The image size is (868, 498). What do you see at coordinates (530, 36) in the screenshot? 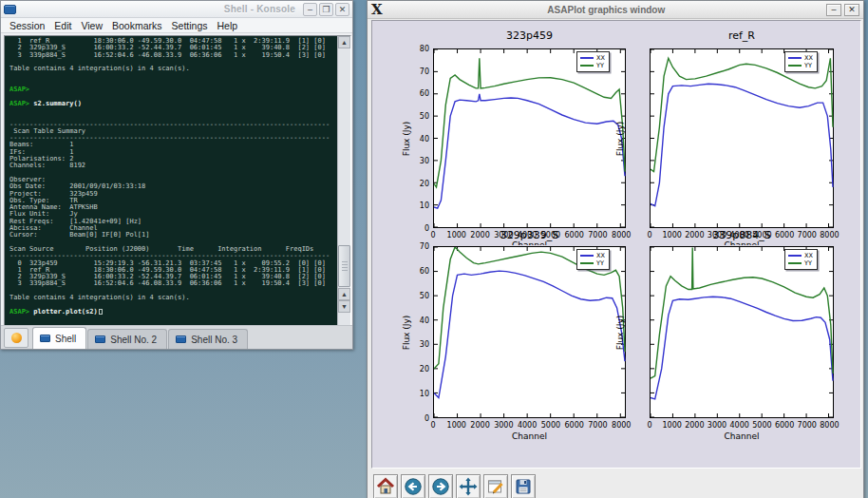
I see `subplot-title: 323p459` at bounding box center [530, 36].